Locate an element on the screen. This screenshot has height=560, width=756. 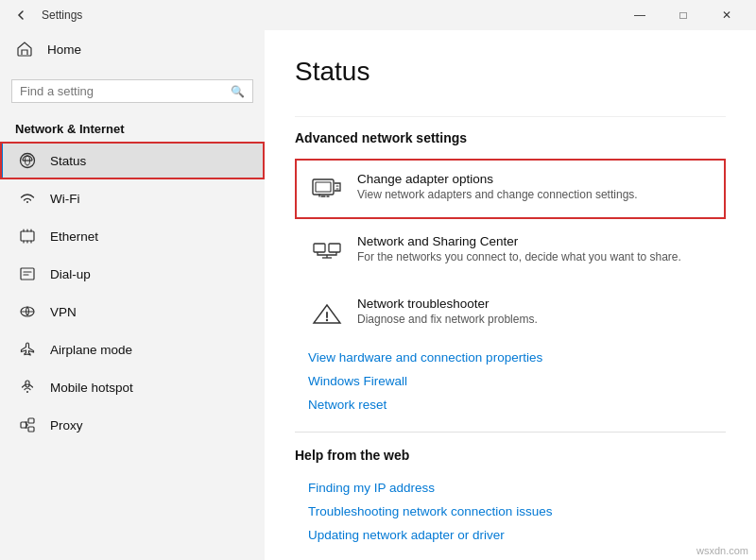
troubleshooter-icon is located at coordinates (327, 314).